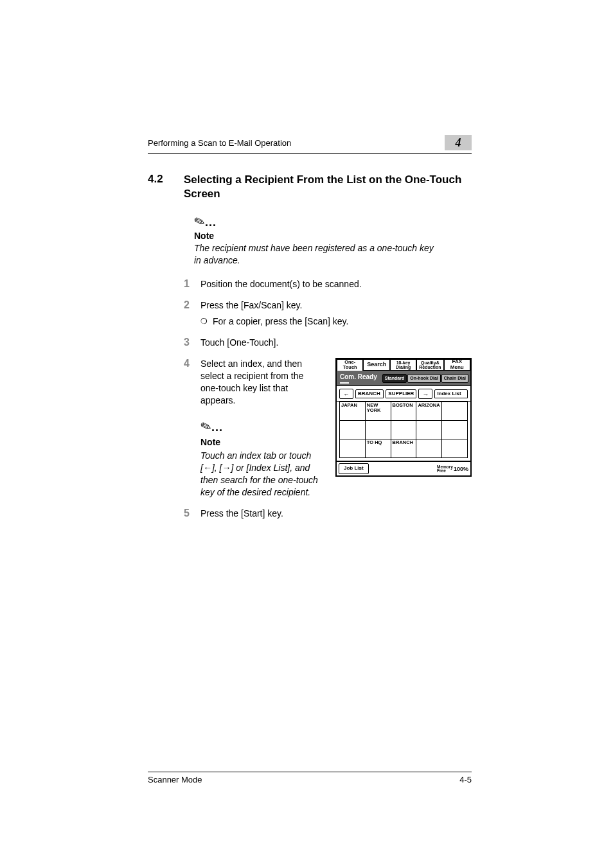  What do you see at coordinates (458, 143) in the screenshot?
I see `chapter-number-tab: 4` at bounding box center [458, 143].